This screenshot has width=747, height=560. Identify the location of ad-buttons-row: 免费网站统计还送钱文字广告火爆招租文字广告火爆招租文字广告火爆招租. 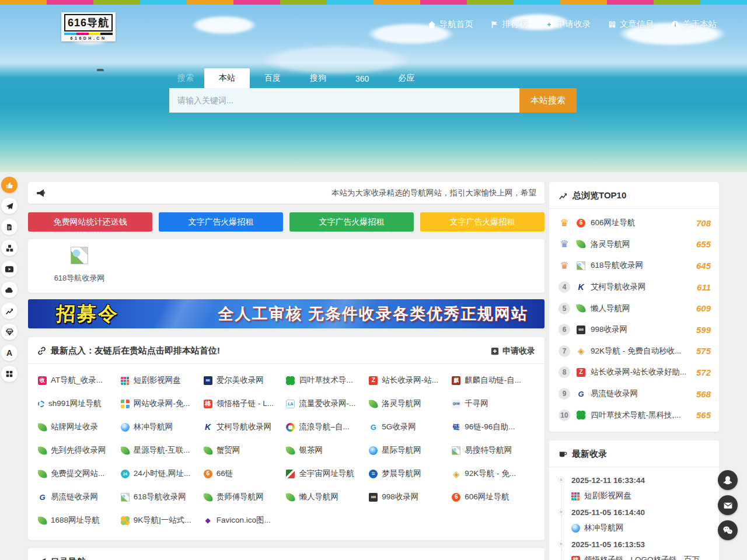
(286, 222).